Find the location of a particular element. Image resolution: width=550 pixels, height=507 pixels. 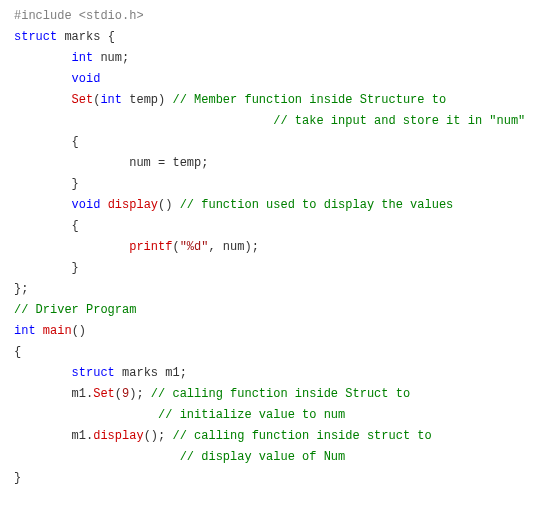

parens: (); is located at coordinates (158, 436).